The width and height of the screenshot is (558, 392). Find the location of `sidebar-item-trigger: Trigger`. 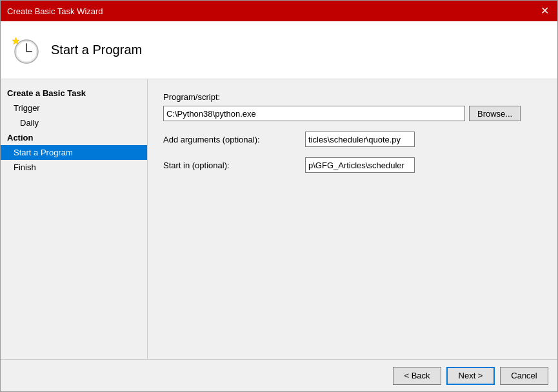

sidebar-item-trigger: Trigger is located at coordinates (74, 108).